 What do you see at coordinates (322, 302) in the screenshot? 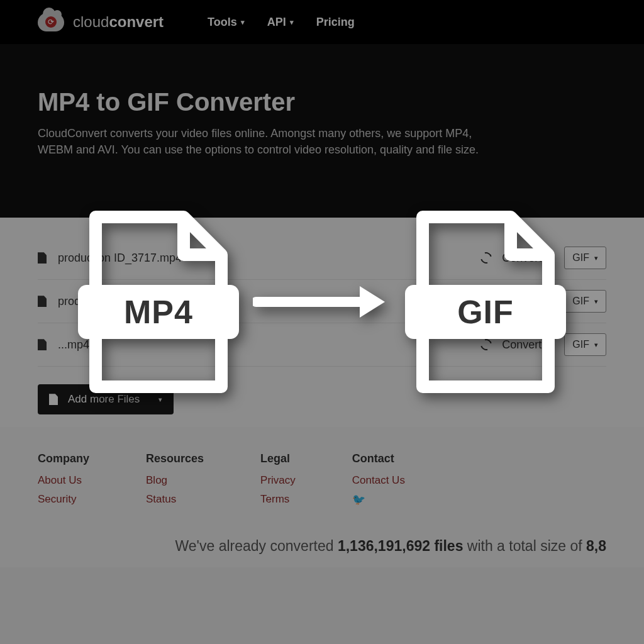
I see `arrow-right-icon` at bounding box center [322, 302].